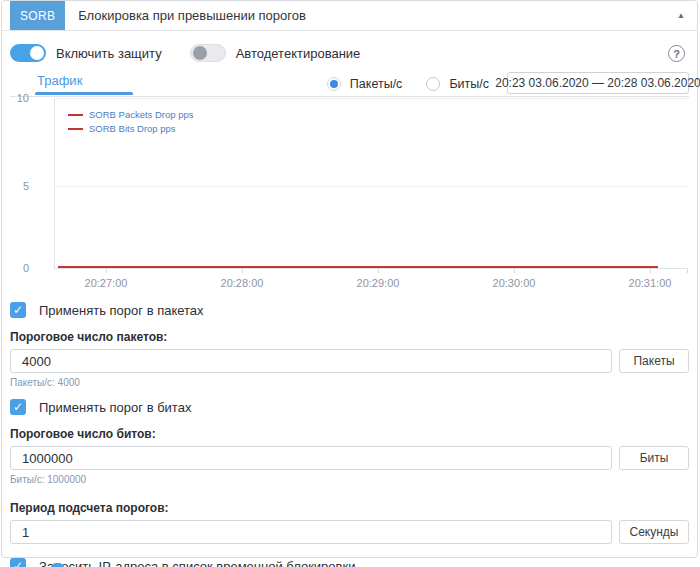 The width and height of the screenshot is (700, 567). What do you see at coordinates (358, 267) in the screenshot?
I see `series-line-drop-pps` at bounding box center [358, 267].